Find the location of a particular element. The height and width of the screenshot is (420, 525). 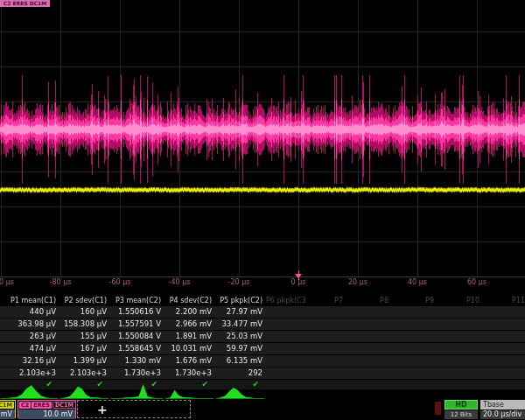

measurement-value: 363.98 µV is located at coordinates (30, 324).